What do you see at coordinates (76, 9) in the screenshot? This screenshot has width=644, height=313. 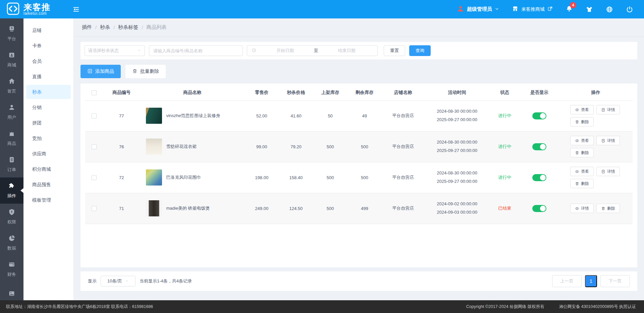 I see `collapse-menu-icon` at bounding box center [76, 9].